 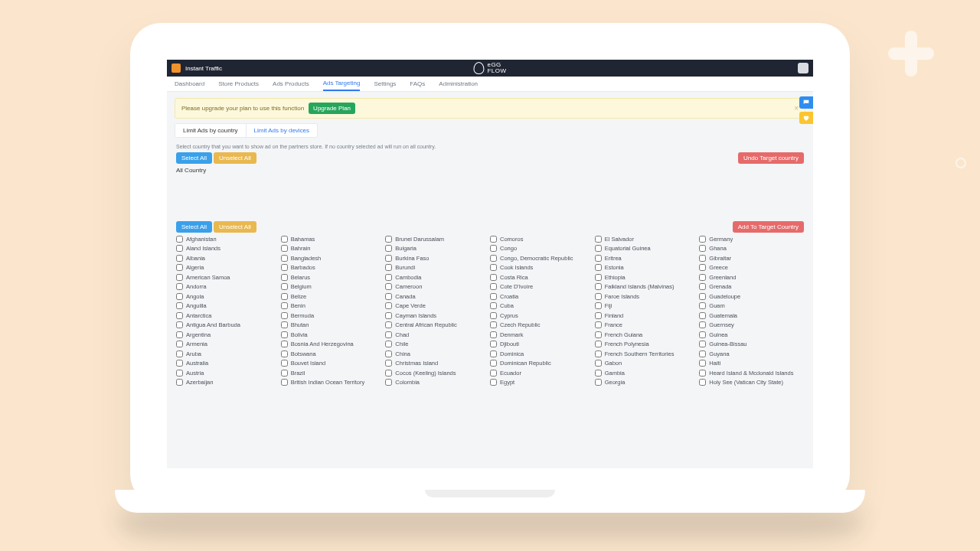 I want to click on country-item: China, so click(x=436, y=354).